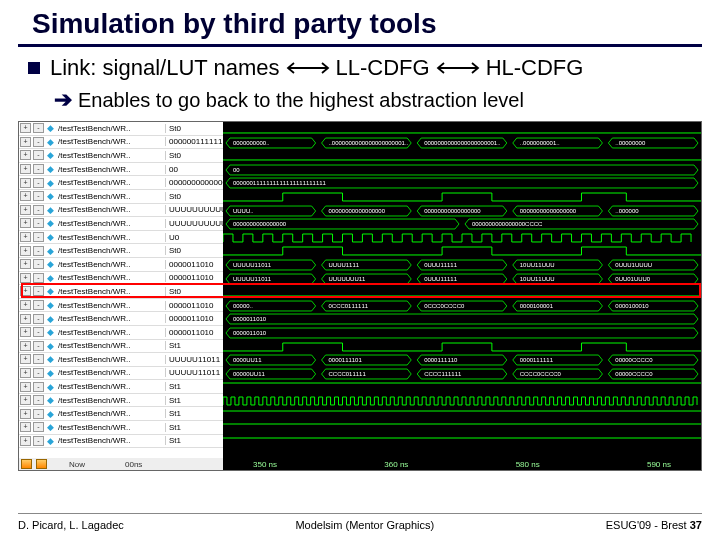 The image size is (720, 540). I want to click on waveform-lane: UUUU..0000000000000000000000000000000000…, so click(462, 211).